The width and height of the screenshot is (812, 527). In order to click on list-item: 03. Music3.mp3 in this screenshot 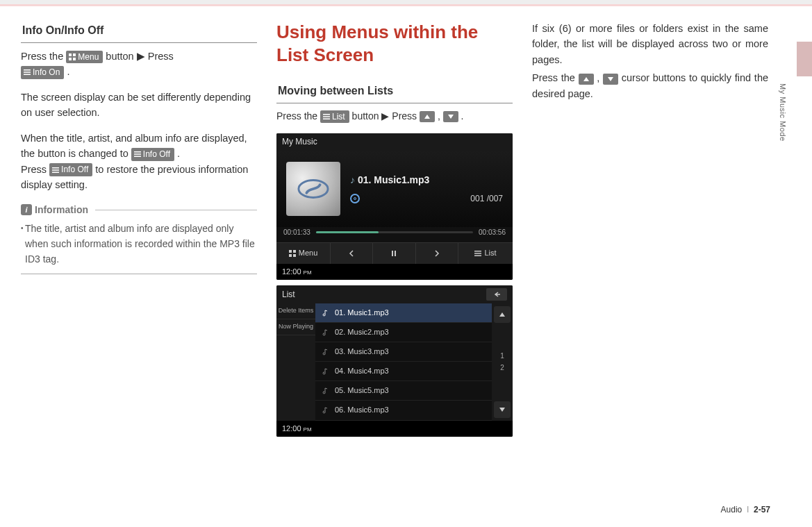, I will do `click(404, 352)`.